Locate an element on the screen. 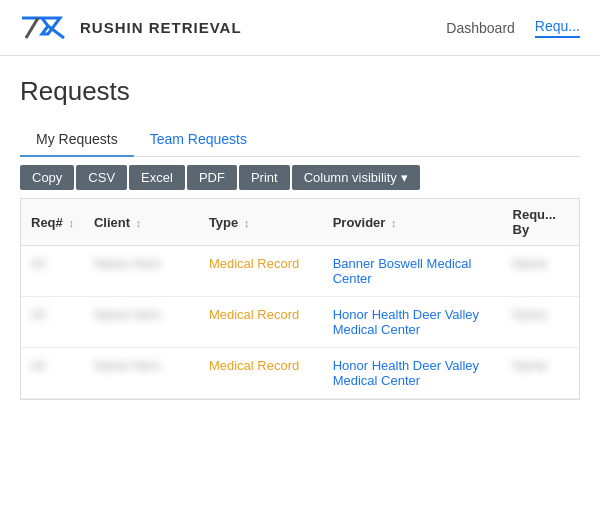 The height and width of the screenshot is (525, 600). print-button: Print is located at coordinates (264, 178).